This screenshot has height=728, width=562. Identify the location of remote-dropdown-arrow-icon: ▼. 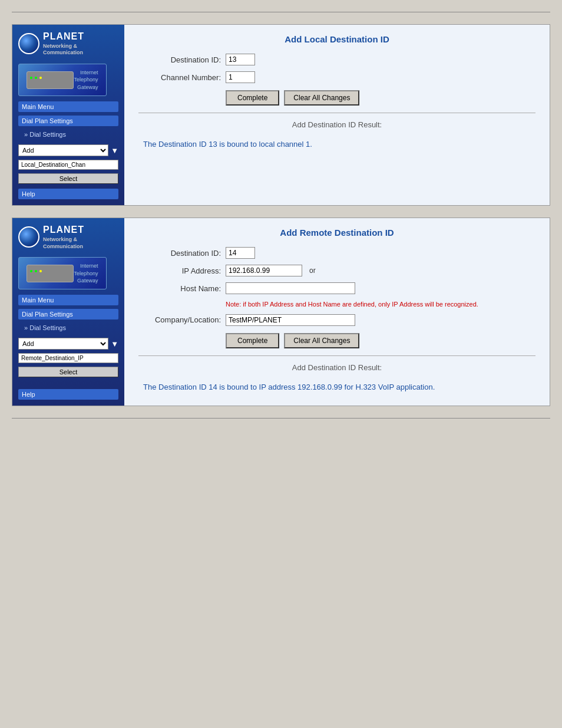
(114, 344).